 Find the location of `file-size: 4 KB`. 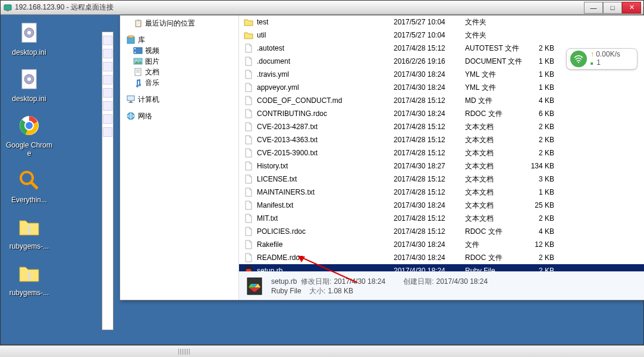

file-size: 4 KB is located at coordinates (548, 101).